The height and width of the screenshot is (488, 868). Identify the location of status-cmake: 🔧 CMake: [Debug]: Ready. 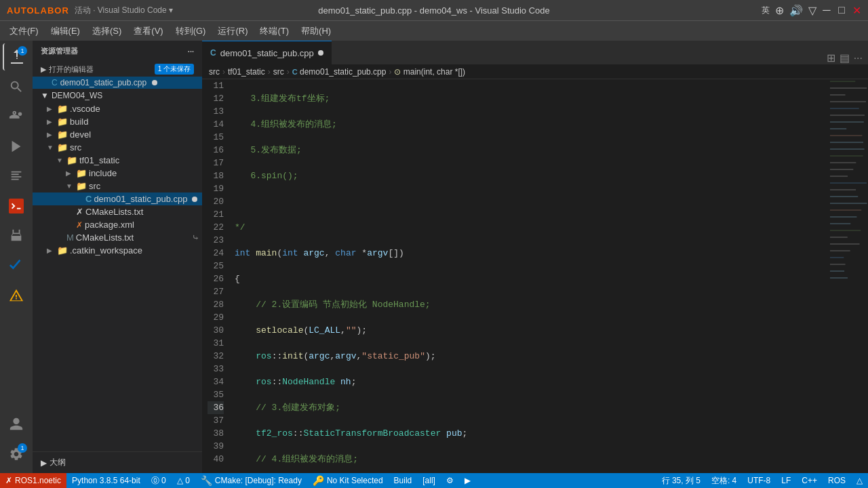
(251, 481).